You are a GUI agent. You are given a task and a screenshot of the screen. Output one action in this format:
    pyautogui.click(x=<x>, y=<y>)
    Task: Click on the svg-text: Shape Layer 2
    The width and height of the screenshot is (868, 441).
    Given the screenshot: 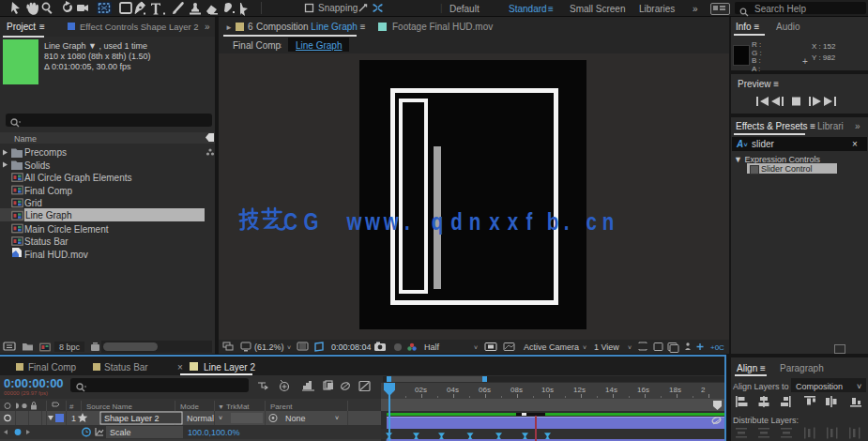 What is the action you would take?
    pyautogui.click(x=131, y=418)
    